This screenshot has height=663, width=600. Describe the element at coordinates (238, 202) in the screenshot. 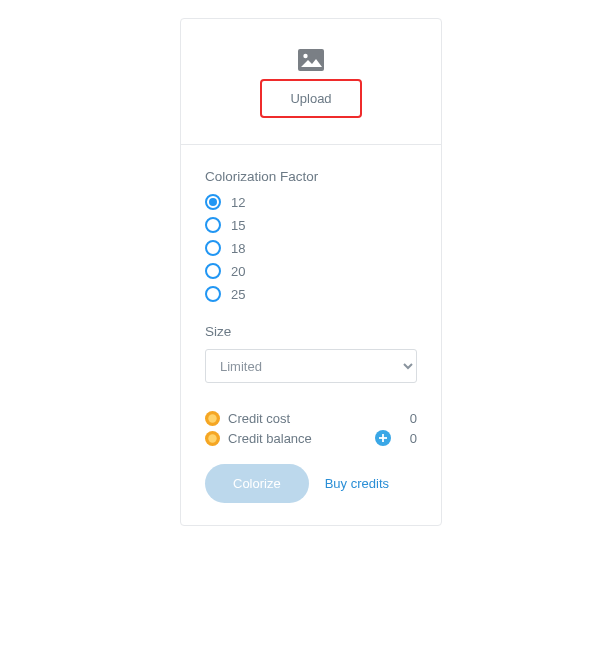

I see `radio-label: 12` at that location.